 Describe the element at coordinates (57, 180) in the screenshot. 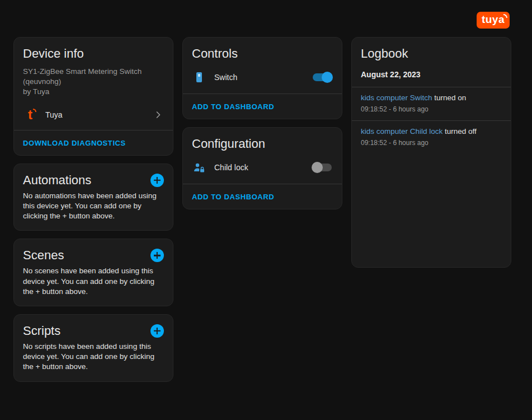

I see `automations-title: Automations` at that location.